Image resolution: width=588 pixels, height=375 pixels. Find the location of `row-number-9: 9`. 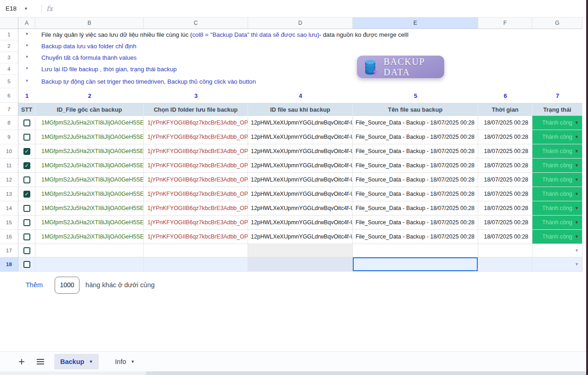

row-number-9: 9 is located at coordinates (9, 137).